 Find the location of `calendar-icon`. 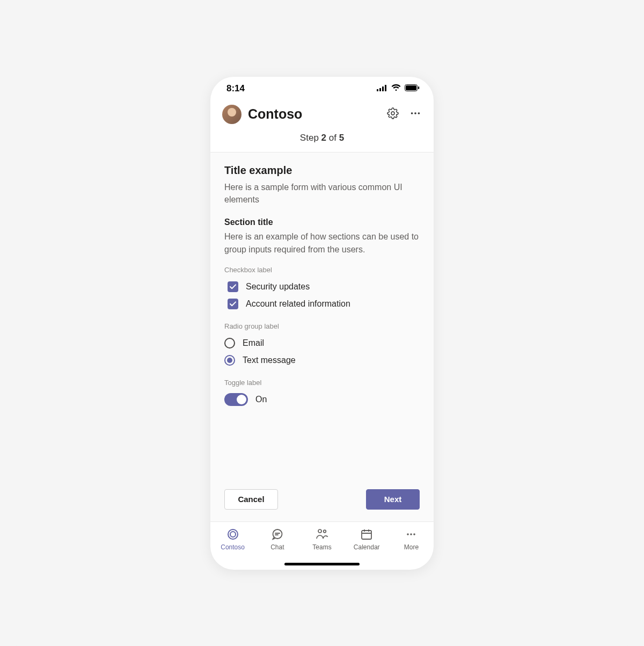

calendar-icon is located at coordinates (367, 534).